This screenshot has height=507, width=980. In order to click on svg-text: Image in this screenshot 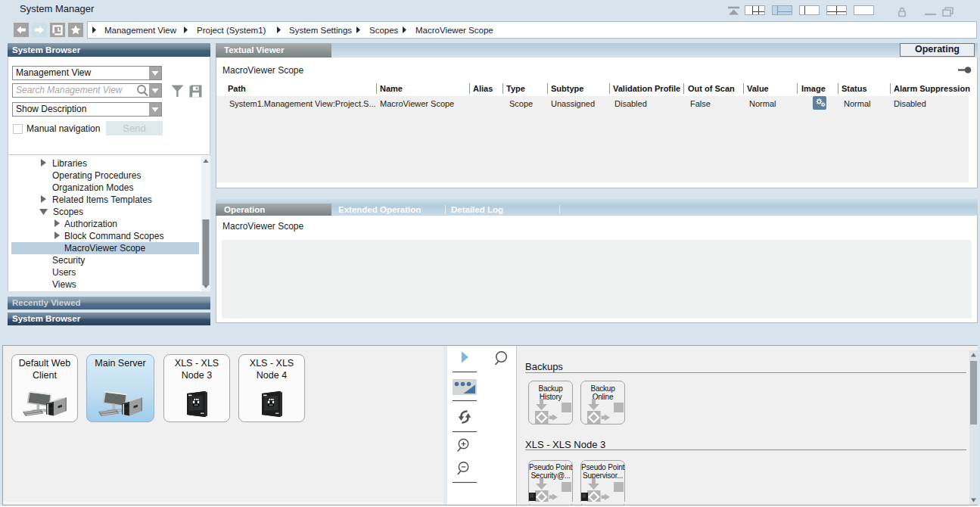, I will do `click(814, 89)`.